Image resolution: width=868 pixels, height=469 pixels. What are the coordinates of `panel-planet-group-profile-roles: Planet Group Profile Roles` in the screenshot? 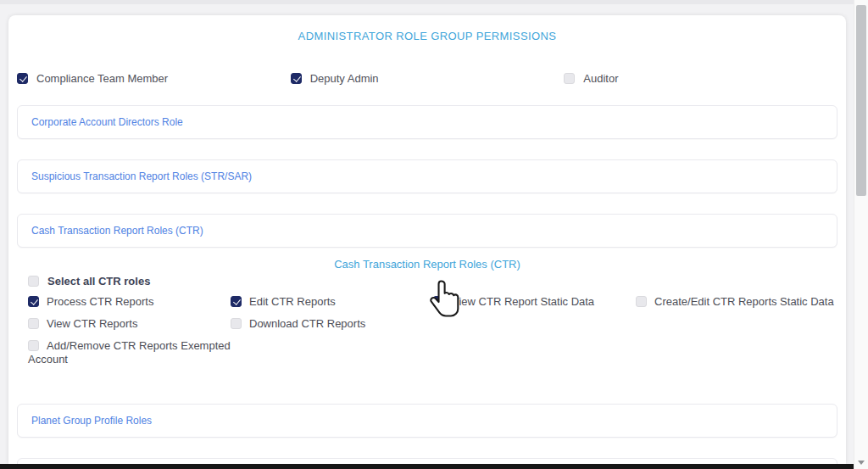 It's located at (427, 421).